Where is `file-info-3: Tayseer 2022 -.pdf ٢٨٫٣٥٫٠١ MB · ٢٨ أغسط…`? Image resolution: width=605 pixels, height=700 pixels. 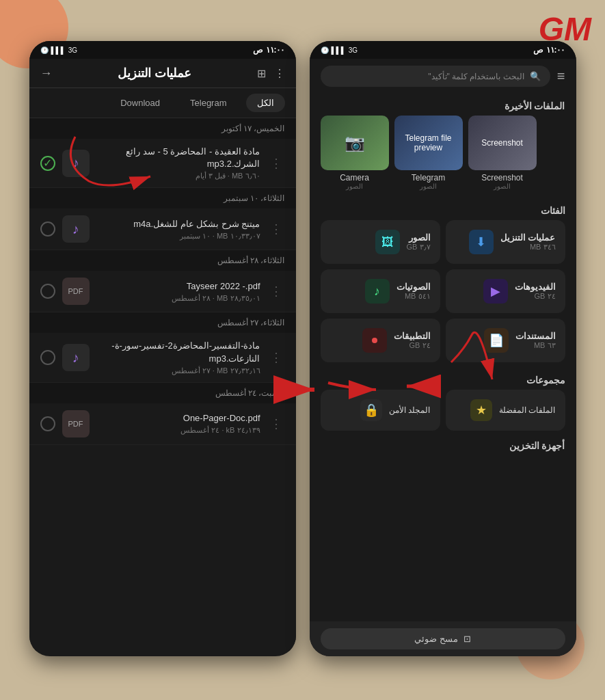
file-info-3: Tayseer 2022 -.pdf ٢٨٫٣٥٫٠١ MB · ٢٨ أغسط… is located at coordinates (178, 291).